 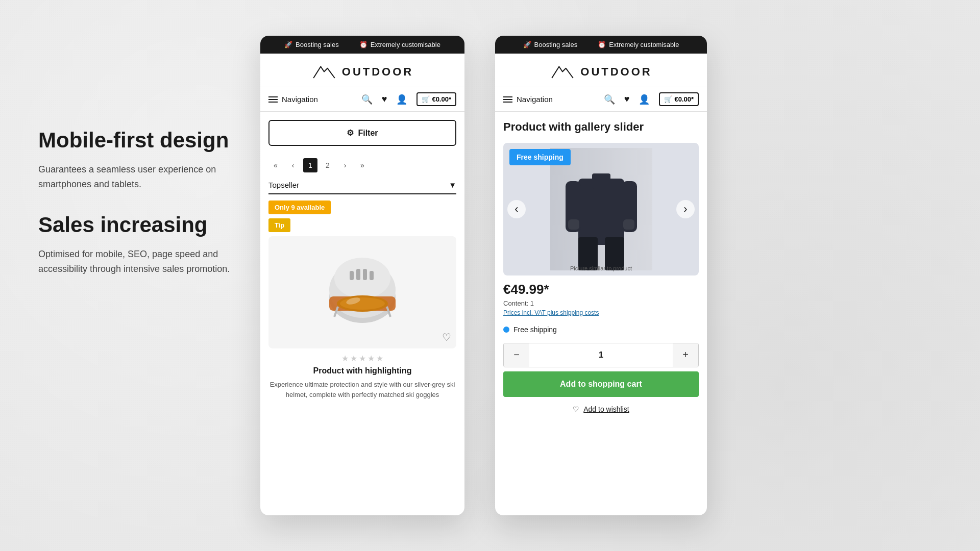 I want to click on filter-button: ⚙ Filter, so click(x=362, y=133).